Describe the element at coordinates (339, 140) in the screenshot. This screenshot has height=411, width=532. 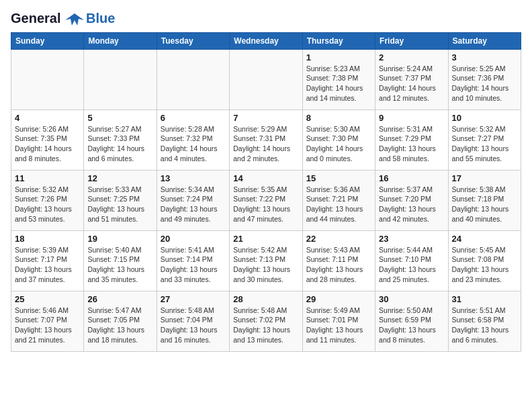
I see `day-cell: 8Sunrise: 5:30 AM Sunset: 7:30 PM Daylig…` at that location.